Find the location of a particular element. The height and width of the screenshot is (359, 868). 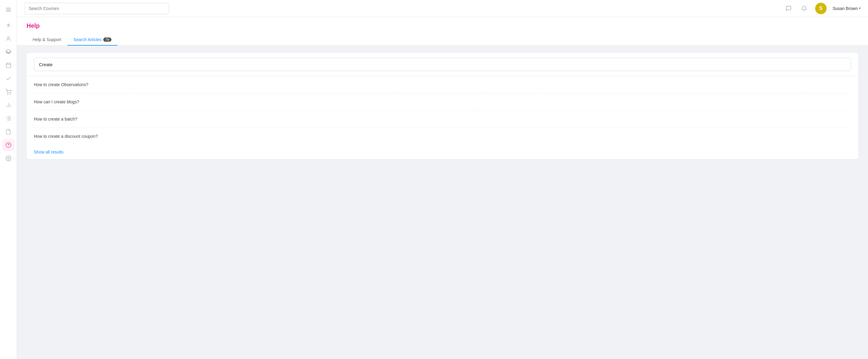

user-name: Susan Brown ▾ is located at coordinates (846, 8).